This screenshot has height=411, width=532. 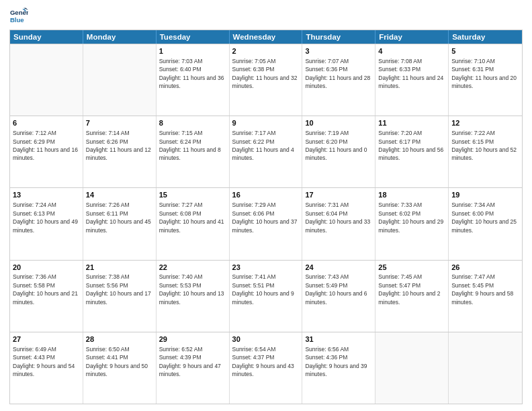 What do you see at coordinates (265, 74) in the screenshot?
I see `day-info: Sunrise: 7:05 AM Sunset: 6:38 PM Dayligh…` at bounding box center [265, 74].